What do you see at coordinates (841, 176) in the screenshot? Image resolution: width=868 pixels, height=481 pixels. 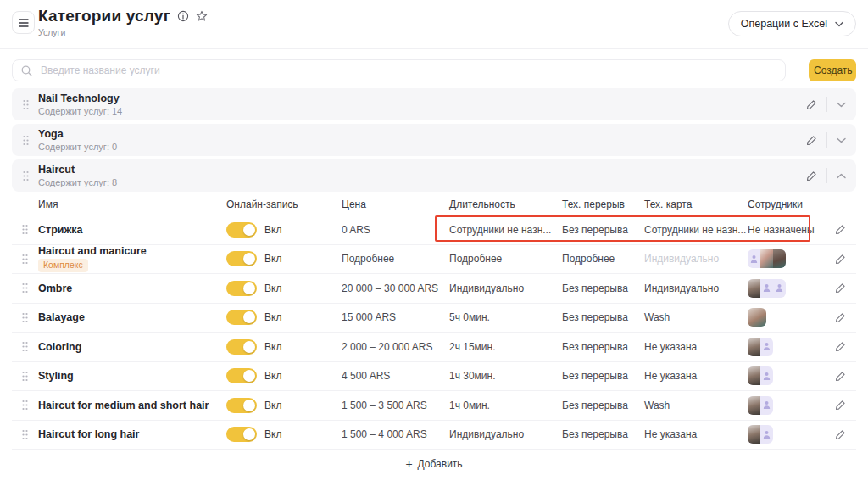 I see `collapse-category-button` at bounding box center [841, 176].